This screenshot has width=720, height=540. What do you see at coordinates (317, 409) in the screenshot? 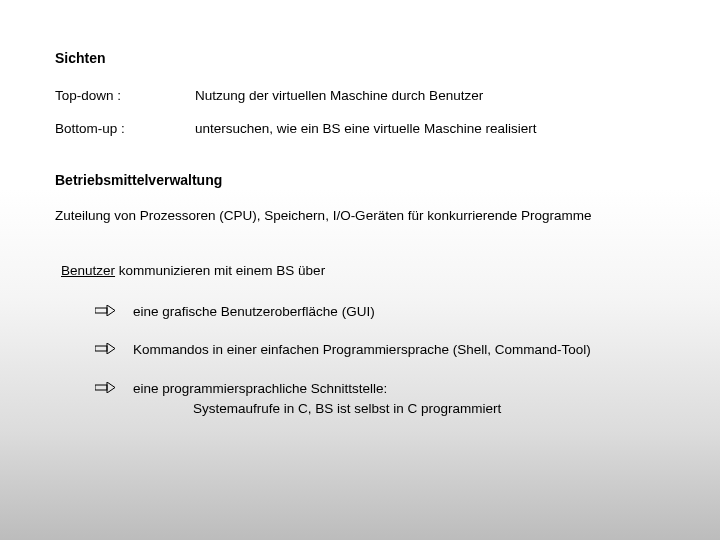
I see `bullet3-line2: Systemaufrufe in C, BS ist selbst in C p…` at bounding box center [317, 409].